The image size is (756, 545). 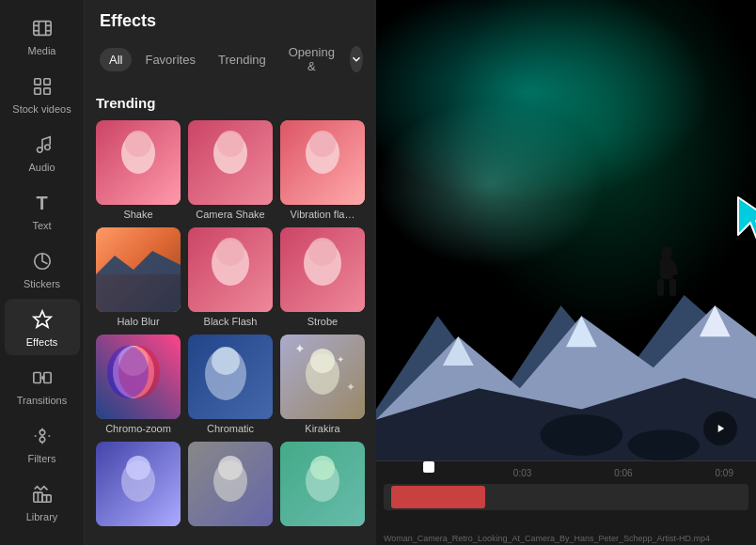 I want to click on sidebar-item-stock-videos: Stock videos, so click(x=42, y=94).